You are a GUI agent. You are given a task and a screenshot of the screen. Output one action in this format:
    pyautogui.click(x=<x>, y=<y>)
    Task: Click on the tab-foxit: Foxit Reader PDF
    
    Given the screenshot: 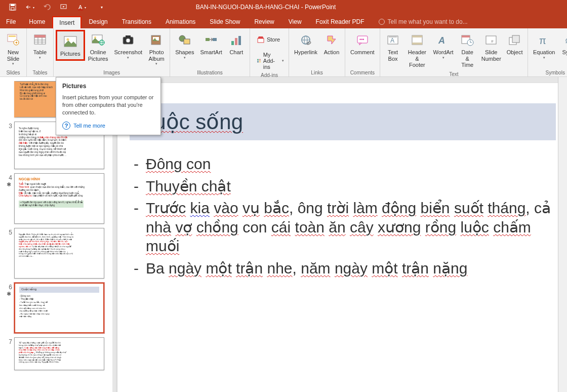 What is the action you would take?
    pyautogui.click(x=340, y=22)
    